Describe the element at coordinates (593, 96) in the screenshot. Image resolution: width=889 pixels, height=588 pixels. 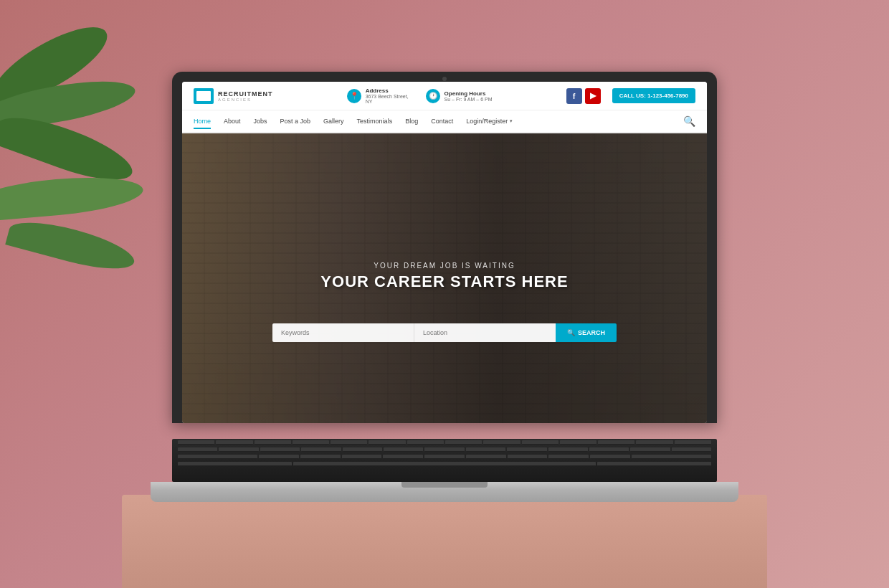
I see `youtube-button: ▶` at that location.